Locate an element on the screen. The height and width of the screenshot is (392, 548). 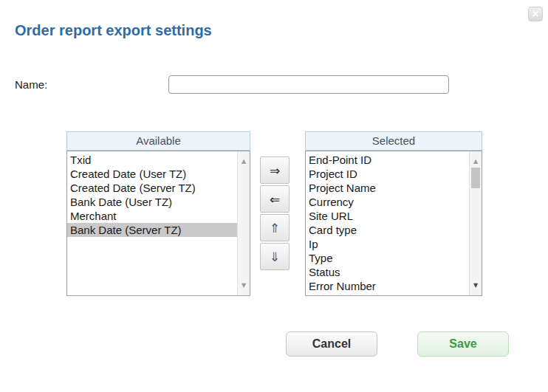
save-button: Save is located at coordinates (463, 344).